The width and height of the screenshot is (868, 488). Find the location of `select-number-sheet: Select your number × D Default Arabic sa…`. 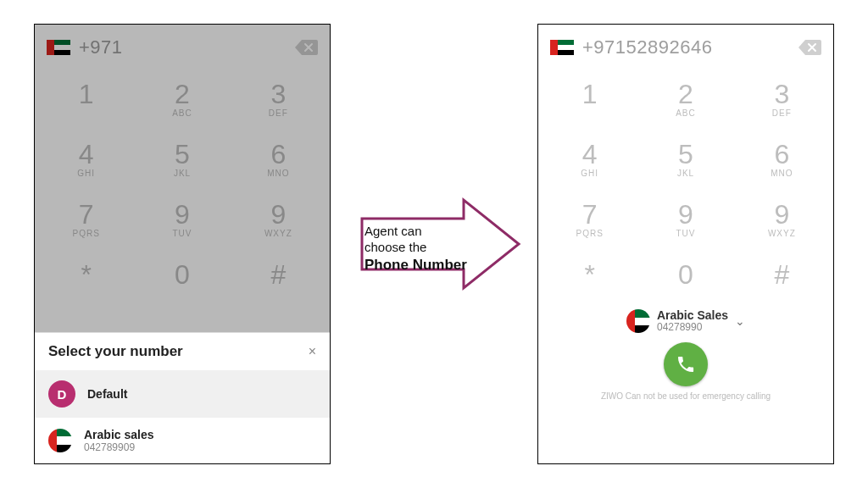

select-number-sheet: Select your number × D Default Arabic sa… is located at coordinates (182, 398).